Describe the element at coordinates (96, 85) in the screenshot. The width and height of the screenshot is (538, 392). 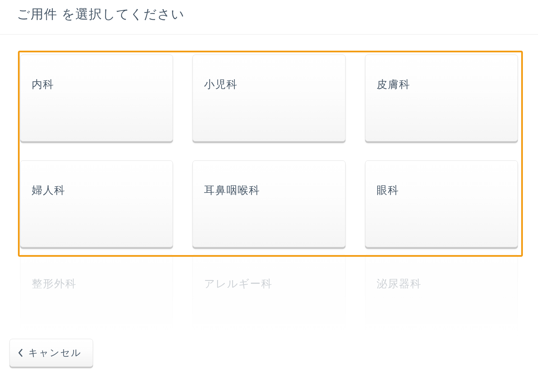
I see `option-label: 内科` at that location.